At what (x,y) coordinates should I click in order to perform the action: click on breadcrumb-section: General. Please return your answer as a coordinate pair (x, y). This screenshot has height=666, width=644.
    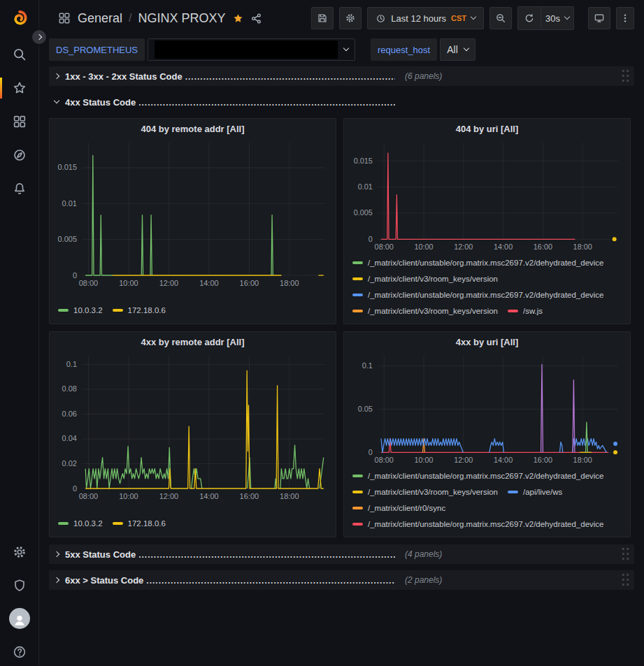
    Looking at the image, I should click on (100, 18).